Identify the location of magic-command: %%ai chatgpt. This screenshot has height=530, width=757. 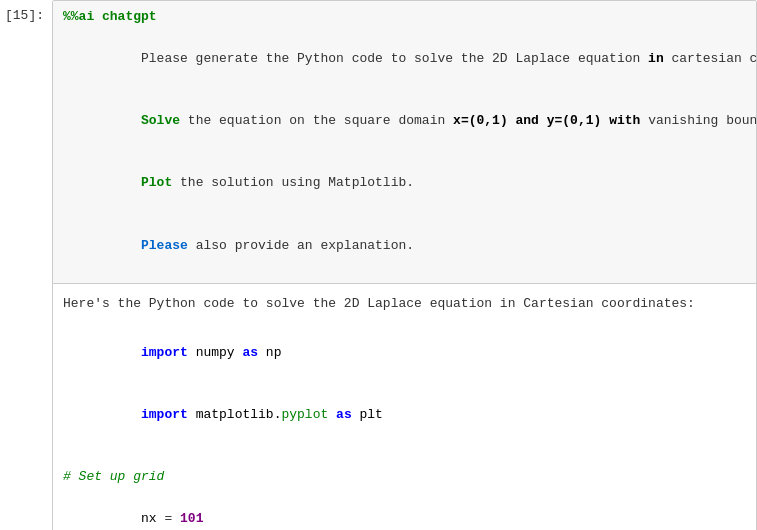
(404, 18).